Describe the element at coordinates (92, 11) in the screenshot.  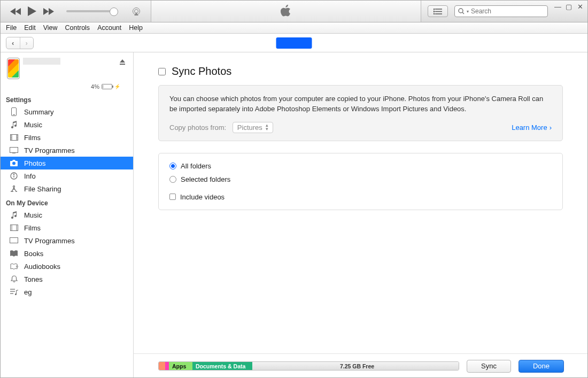
I see `volume-slider` at that location.